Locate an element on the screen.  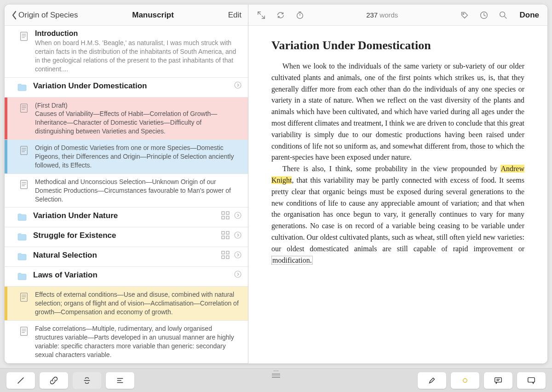
document-paragraph: There is also, I think, some probability… is located at coordinates (398, 214).